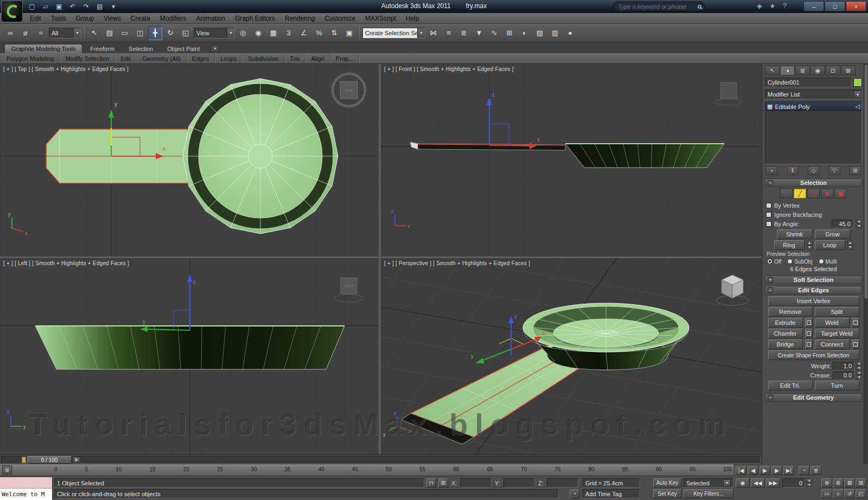 Image resolution: width=868 pixels, height=500 pixels. I want to click on schematic-view-icon: ⊞, so click(509, 33).